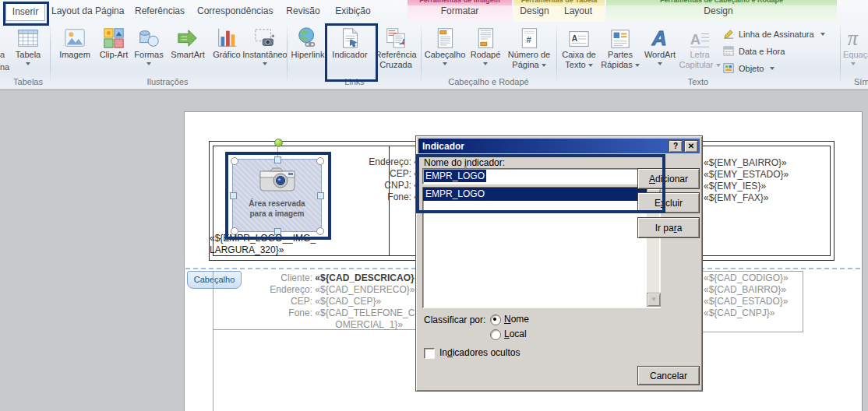  I want to click on letra-capitular-button: A Letra Capitular, so click(700, 50).